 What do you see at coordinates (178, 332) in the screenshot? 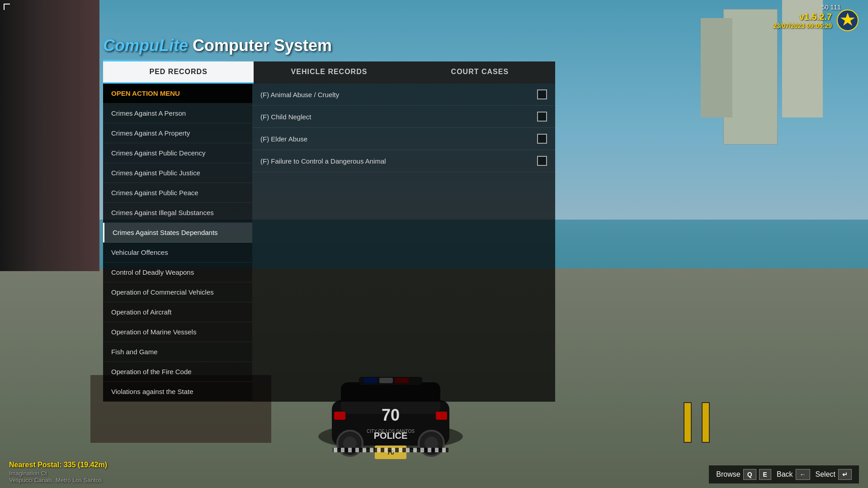
I see `menu-item-operation-marine: Operation of Marine Vessels` at bounding box center [178, 332].